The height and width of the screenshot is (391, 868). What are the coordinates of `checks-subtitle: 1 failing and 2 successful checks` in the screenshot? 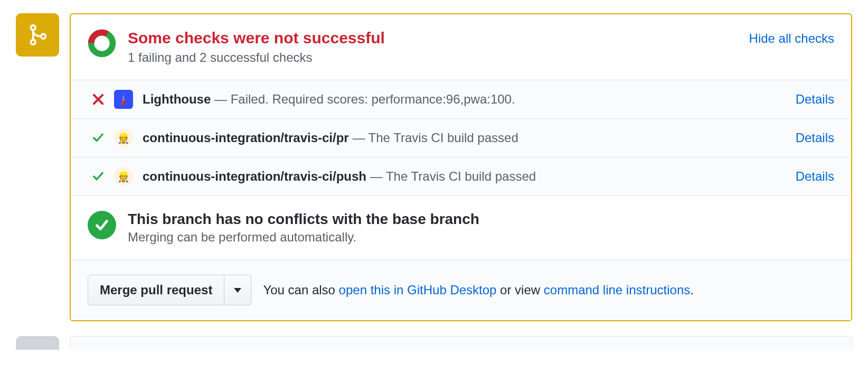 It's located at (257, 58).